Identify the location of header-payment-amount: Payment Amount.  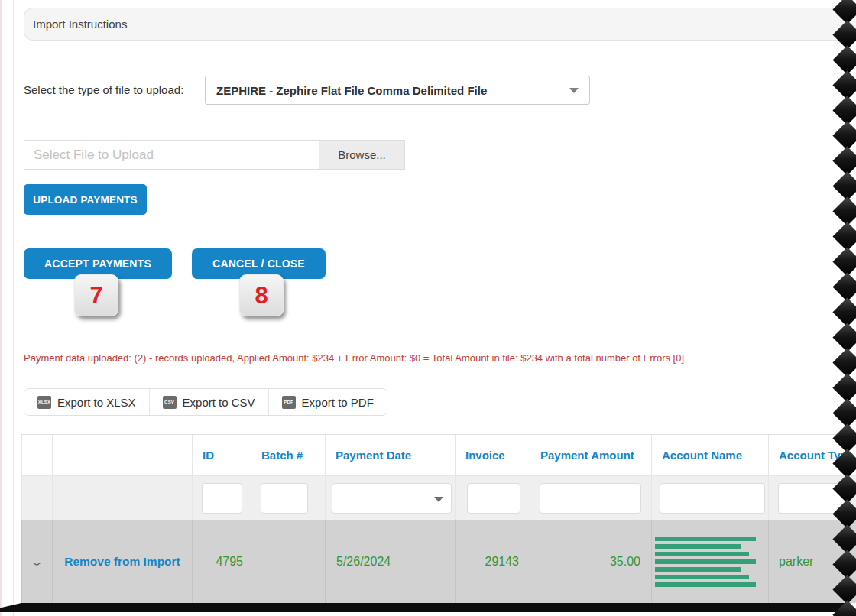
(590, 456).